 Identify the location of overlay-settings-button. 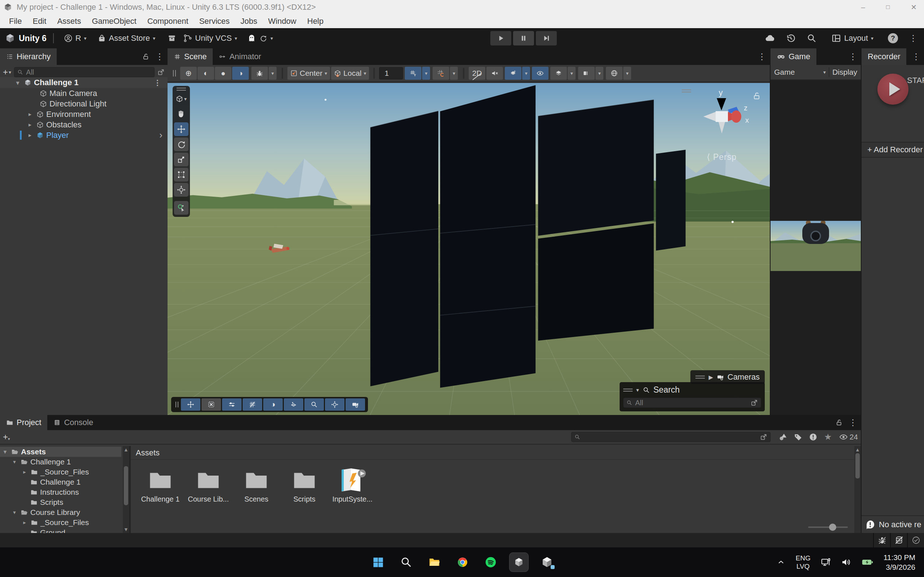
(232, 405).